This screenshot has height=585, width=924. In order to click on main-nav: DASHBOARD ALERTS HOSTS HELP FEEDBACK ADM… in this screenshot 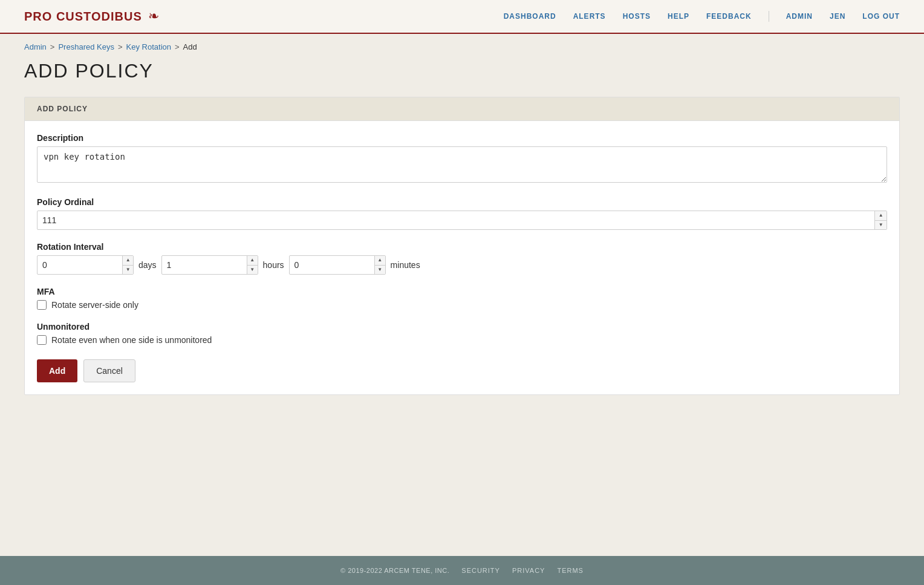, I will do `click(701, 16)`.